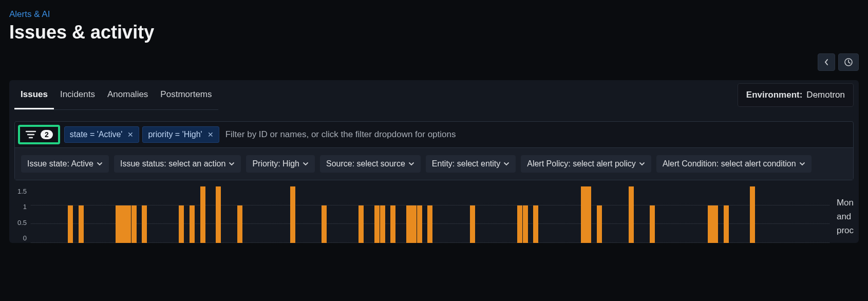  I want to click on filter-selector: Entity: select entity, so click(470, 164).